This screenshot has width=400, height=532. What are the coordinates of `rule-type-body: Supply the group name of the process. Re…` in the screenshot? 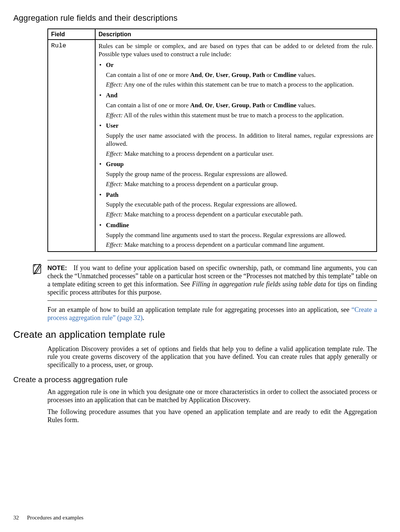 It's located at (240, 174).